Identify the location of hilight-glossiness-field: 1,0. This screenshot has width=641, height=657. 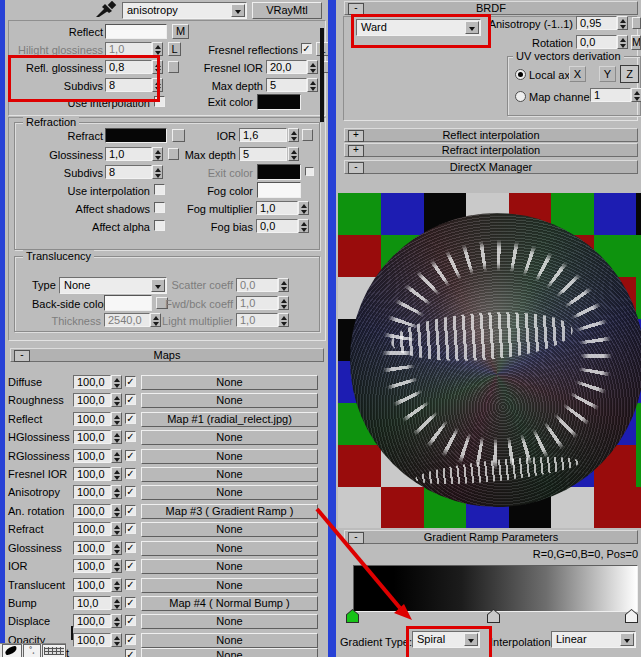
(128, 49).